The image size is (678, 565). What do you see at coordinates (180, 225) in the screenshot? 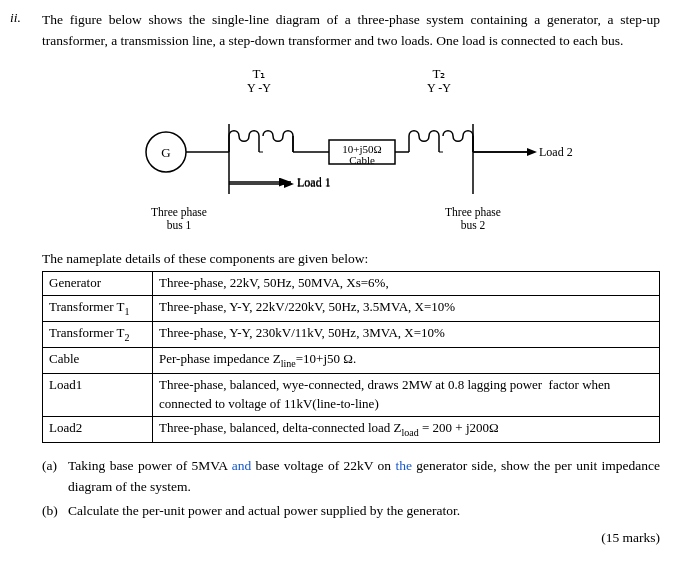
I see `bus1-label-line2: bus 1` at bounding box center [180, 225].